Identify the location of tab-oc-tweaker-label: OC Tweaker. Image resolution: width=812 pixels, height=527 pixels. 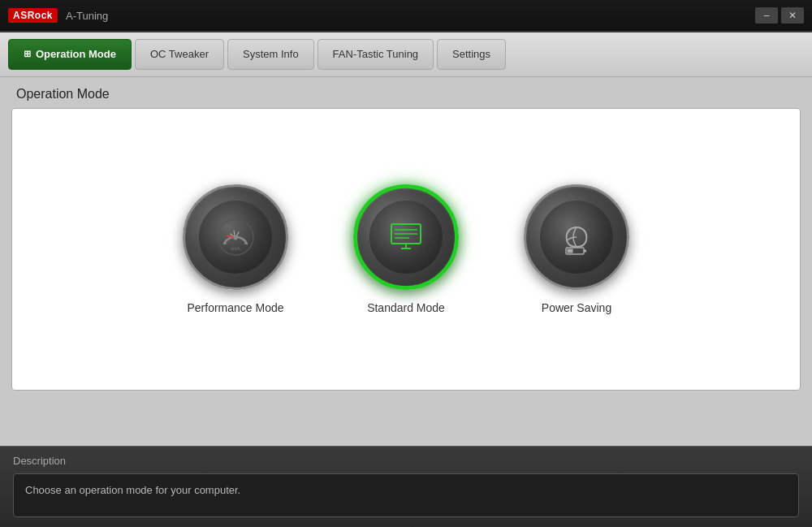
(179, 54).